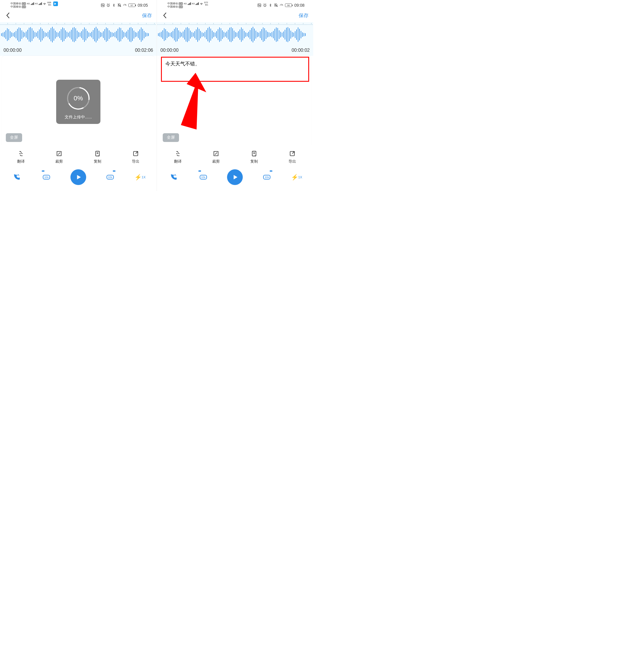 Image resolution: width=627 pixels, height=672 pixels. Describe the element at coordinates (288, 5) in the screenshot. I see `battery-indicator: 96` at that location.